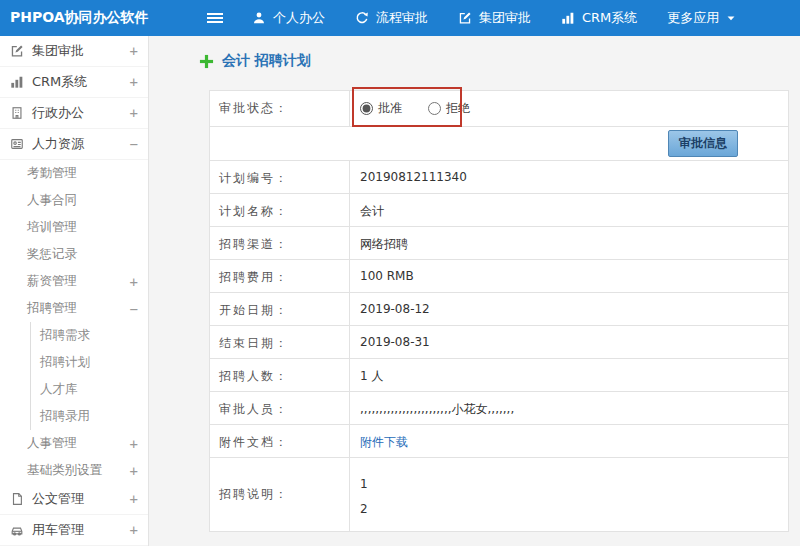 The width and height of the screenshot is (800, 546). Describe the element at coordinates (449, 108) in the screenshot. I see `reject-radio-option: 拒绝` at that location.